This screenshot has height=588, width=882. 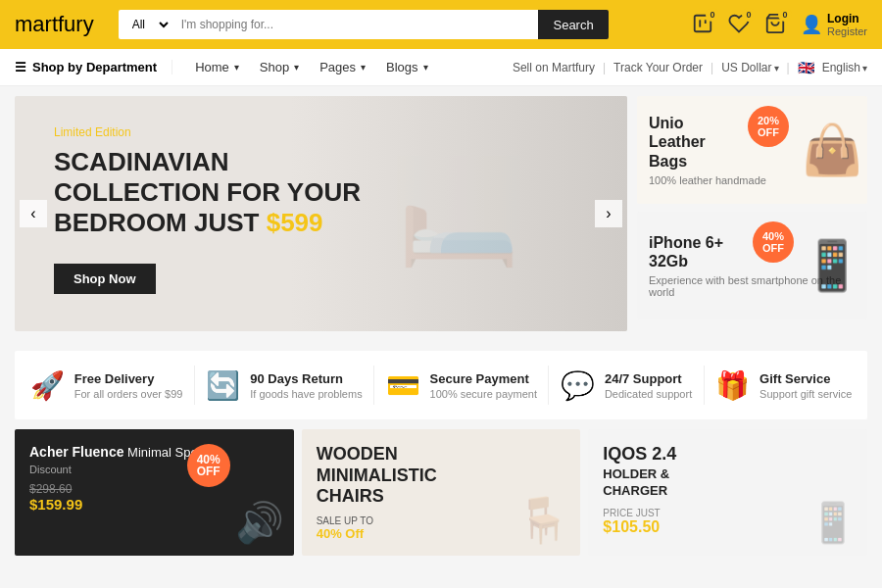 What do you see at coordinates (145, 24) in the screenshot?
I see `search-category-select: All` at bounding box center [145, 24].